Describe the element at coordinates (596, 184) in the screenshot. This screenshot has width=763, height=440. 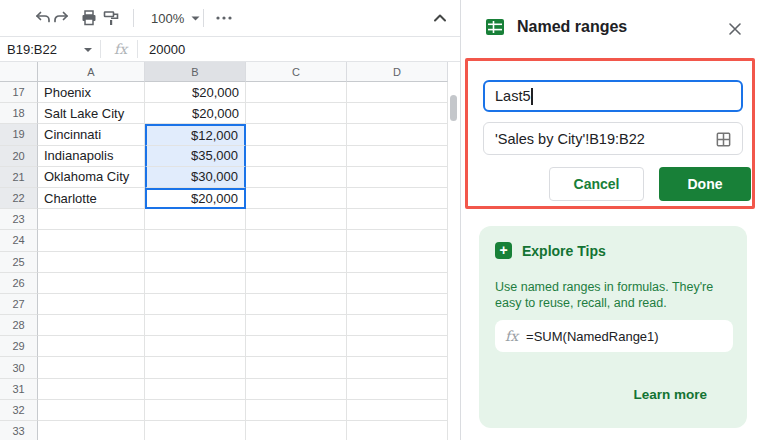
I see `cancel-button: Cancel` at that location.